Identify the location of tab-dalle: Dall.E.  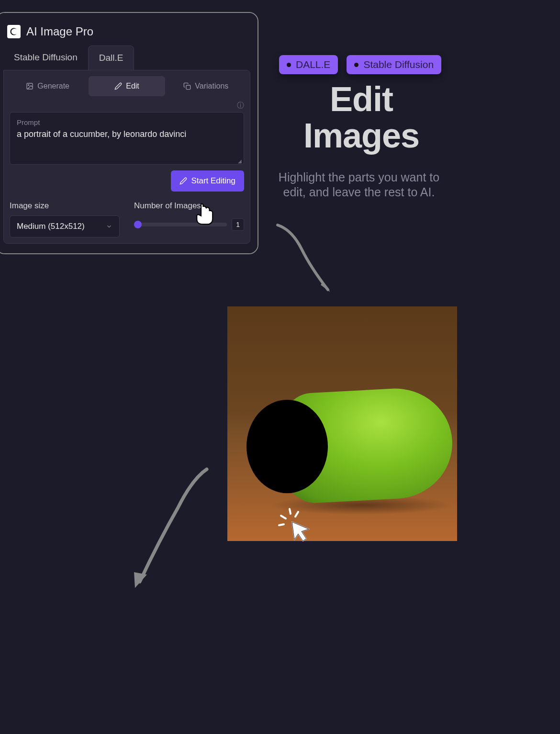
(111, 57).